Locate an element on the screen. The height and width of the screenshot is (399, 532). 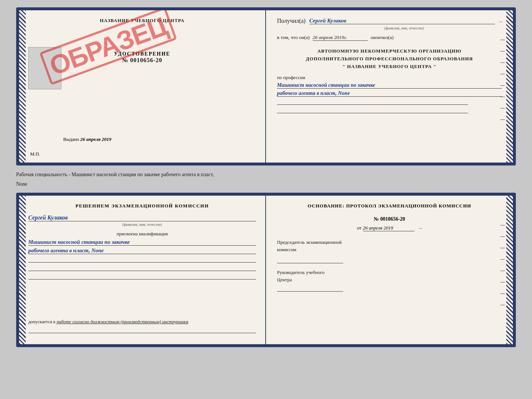
cert-org-line1: АВТОНОМНУЮ НЕКОММЕРЧЕСКУЮ ОРГАНИЗАЦИЮ is located at coordinates (389, 51).